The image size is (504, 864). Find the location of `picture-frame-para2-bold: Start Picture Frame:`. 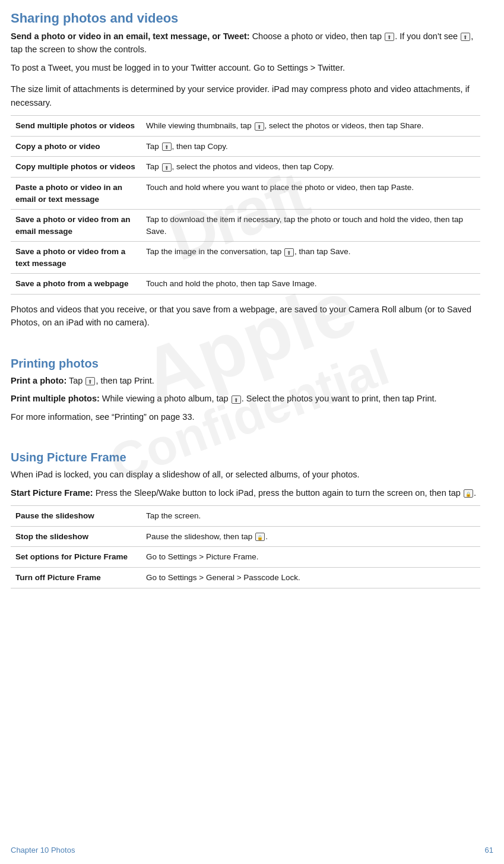

picture-frame-para2-bold: Start Picture Frame: is located at coordinates (52, 493).